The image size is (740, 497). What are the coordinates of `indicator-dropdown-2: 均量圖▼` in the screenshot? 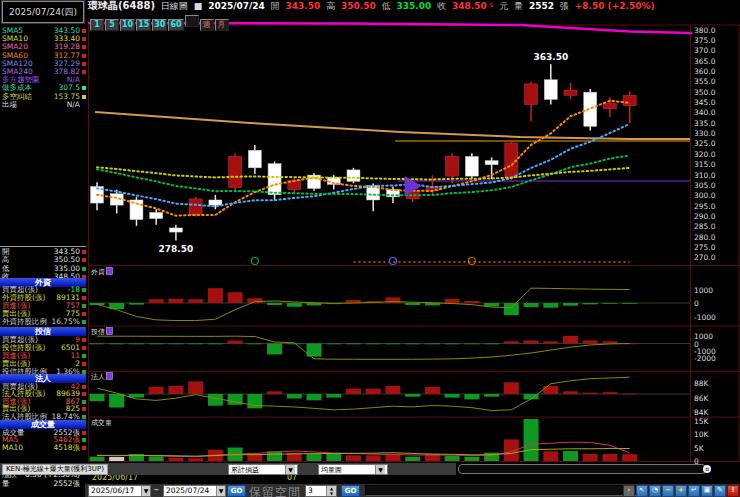 It's located at (353, 470).